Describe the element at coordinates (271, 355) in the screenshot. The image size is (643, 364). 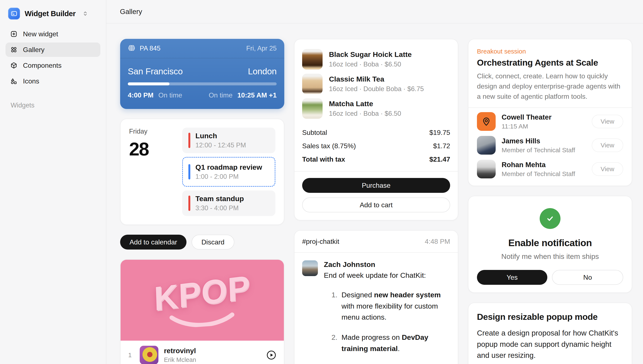
I see `play-icon` at that location.